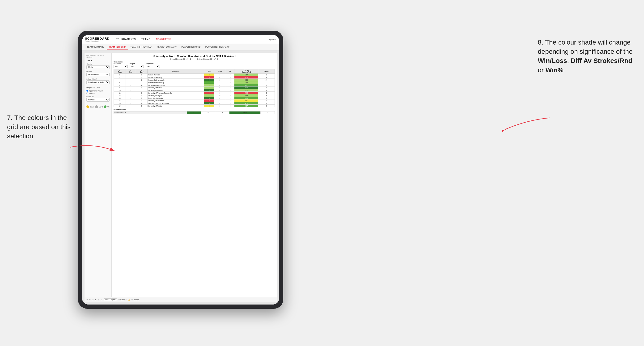 Image resolution: width=644 pixels, height=346 pixels. Describe the element at coordinates (176, 93) in the screenshot. I see `cell-team: University of Arkansas, Fayetteville` at that location.